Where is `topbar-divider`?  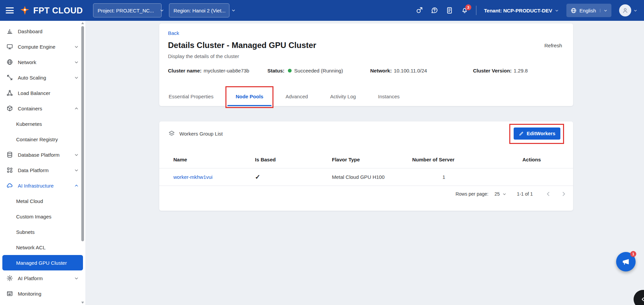 topbar-divider is located at coordinates (476, 10).